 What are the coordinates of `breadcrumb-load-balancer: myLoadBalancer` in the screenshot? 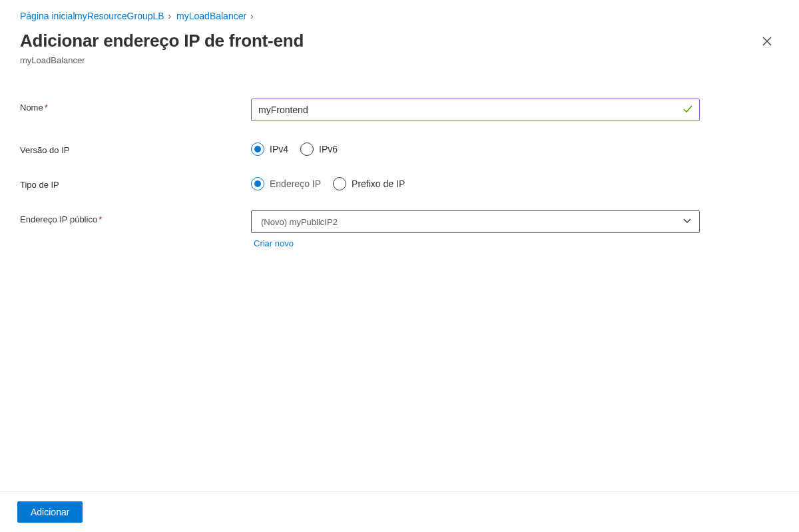 It's located at (212, 16).